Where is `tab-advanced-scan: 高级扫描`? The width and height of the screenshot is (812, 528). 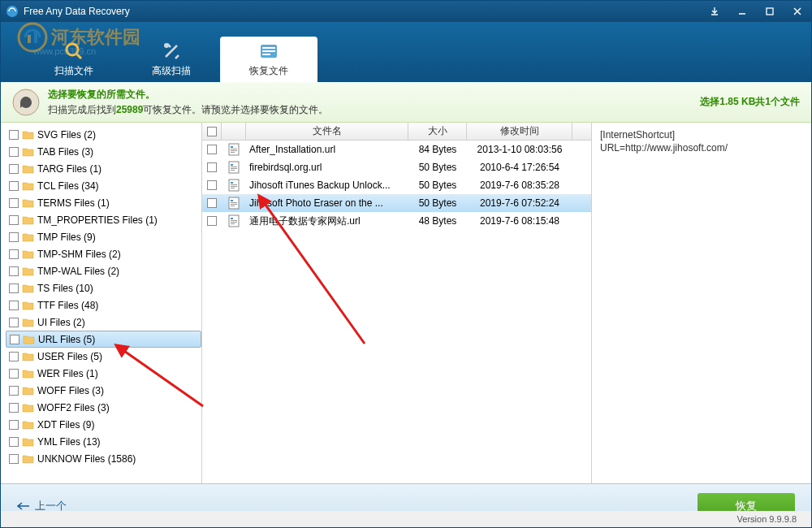 tab-advanced-scan: 高级扫描 is located at coordinates (171, 59).